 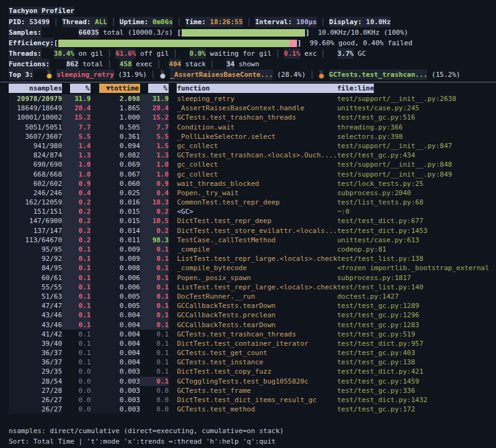 I want to click on file-line-cell: test/test_gc.py:138, so click(x=417, y=362).